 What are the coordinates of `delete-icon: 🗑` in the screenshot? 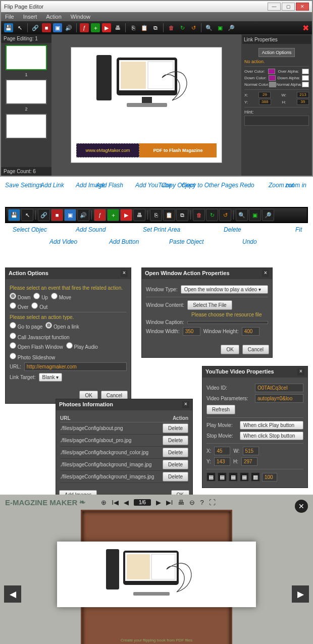 It's located at (171, 28).